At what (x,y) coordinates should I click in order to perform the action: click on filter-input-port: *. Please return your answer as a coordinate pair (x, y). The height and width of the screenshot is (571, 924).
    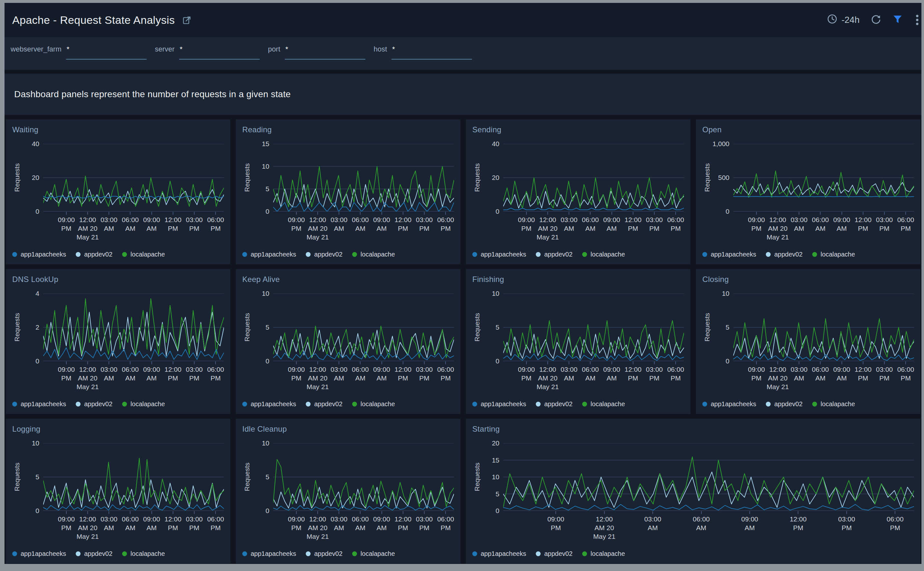
    Looking at the image, I should click on (325, 52).